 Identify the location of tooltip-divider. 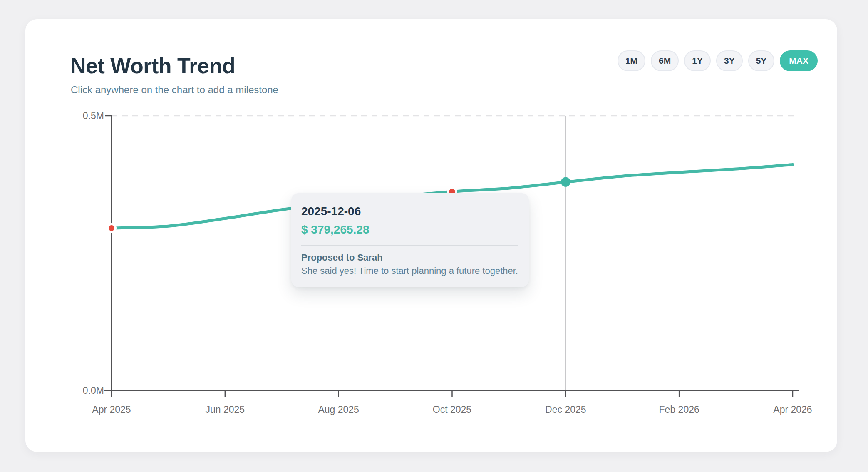
(409, 245).